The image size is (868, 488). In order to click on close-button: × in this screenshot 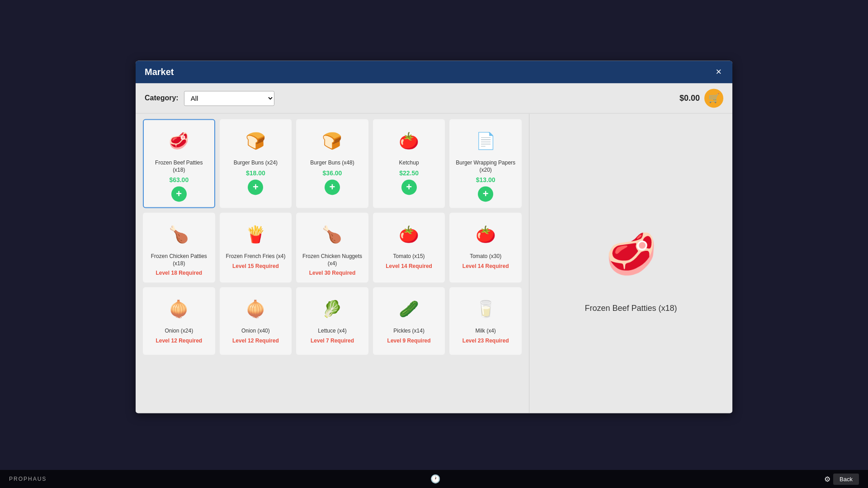, I will do `click(719, 72)`.